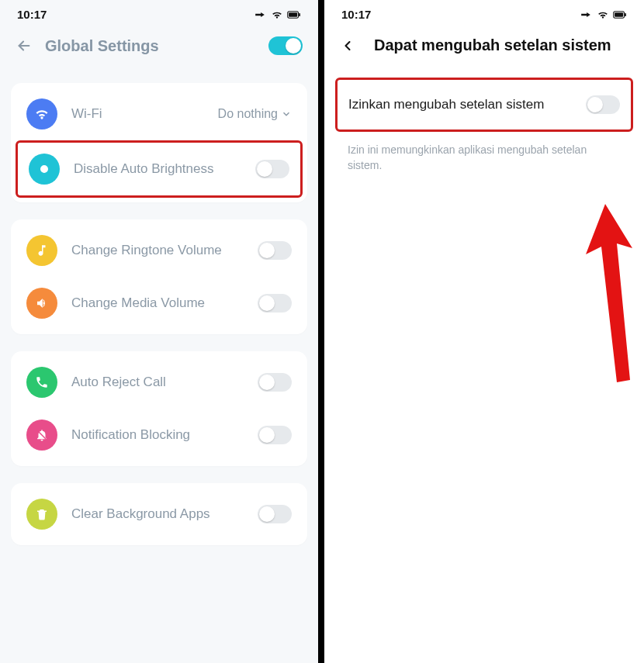 The image size is (644, 663). I want to click on clearbg-toggle, so click(275, 514).